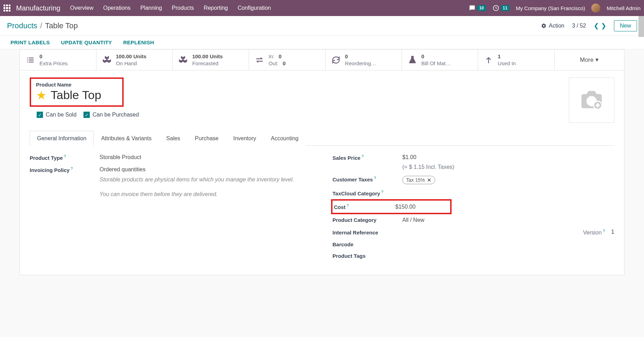 The width and height of the screenshot is (644, 337). I want to click on product-type-label: Product Type ?, so click(61, 158).